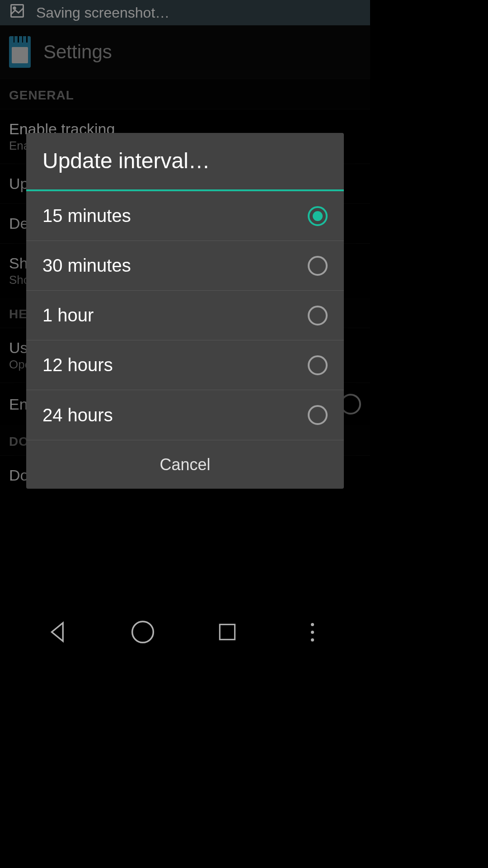  I want to click on radio-option-12-hours: 12 hours, so click(185, 365).